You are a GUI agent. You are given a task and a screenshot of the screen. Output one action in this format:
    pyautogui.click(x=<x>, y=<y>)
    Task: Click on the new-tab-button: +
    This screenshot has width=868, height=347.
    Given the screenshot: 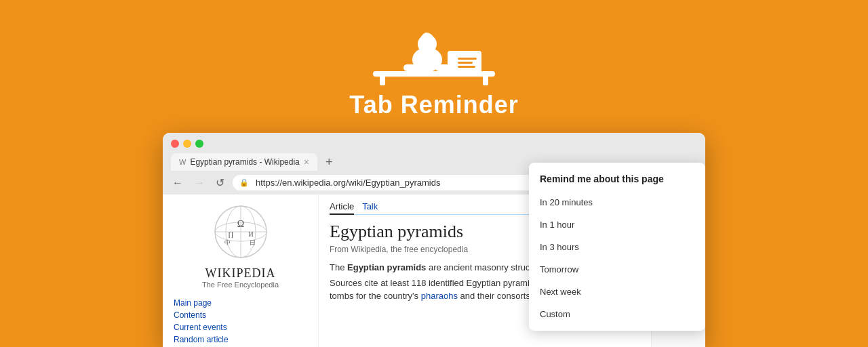 What is the action you would take?
    pyautogui.click(x=330, y=162)
    